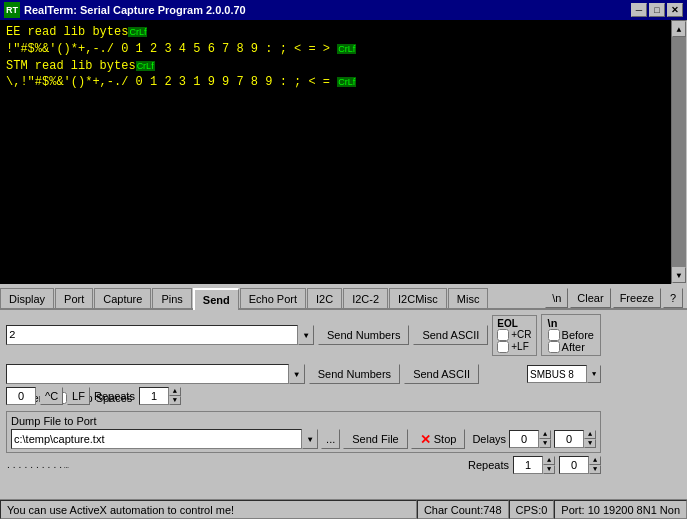 This screenshot has width=687, height=519. Describe the element at coordinates (346, 49) in the screenshot. I see `crlf-marker-2: CrLf` at that location.